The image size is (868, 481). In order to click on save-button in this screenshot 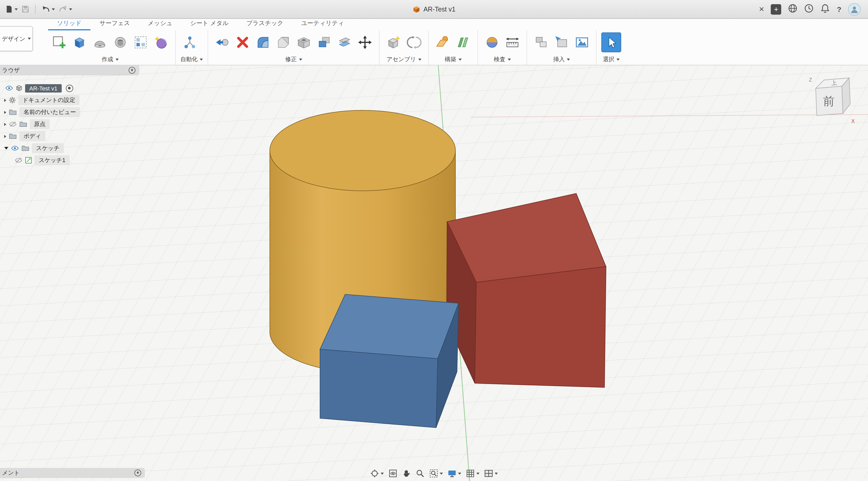, I will do `click(26, 9)`.